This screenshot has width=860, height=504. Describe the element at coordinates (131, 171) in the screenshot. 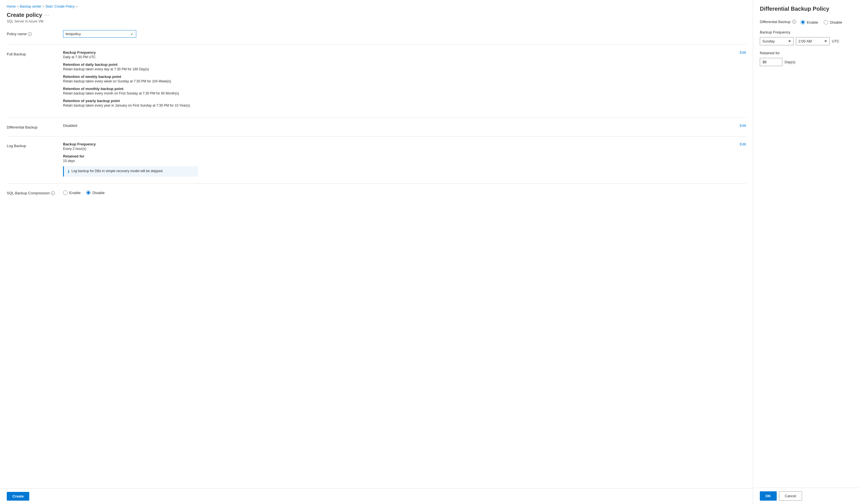

I see `log-backup-info-box: ℹ Log backup for DBs in simple recovery …` at that location.